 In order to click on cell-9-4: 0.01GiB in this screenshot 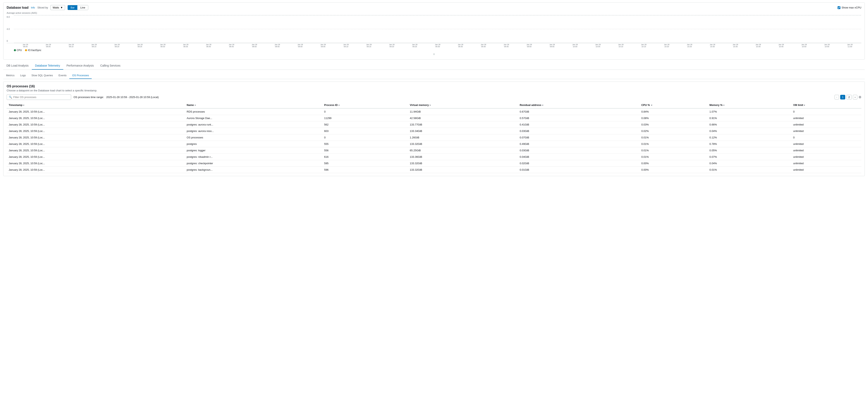, I will do `click(578, 170)`.